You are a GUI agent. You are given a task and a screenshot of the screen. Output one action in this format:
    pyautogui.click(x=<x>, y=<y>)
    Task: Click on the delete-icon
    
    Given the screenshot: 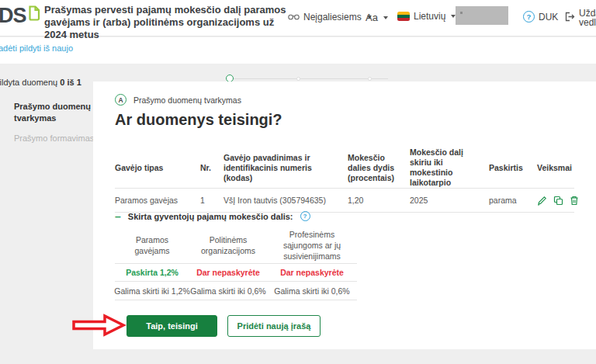 What is the action you would take?
    pyautogui.click(x=574, y=200)
    